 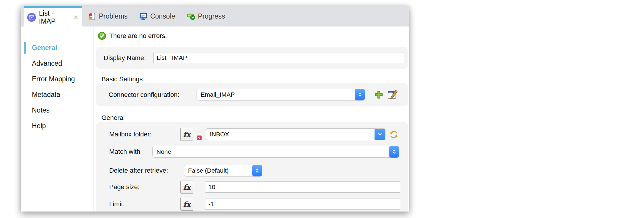 I want to click on tab-label: List - IMAP, so click(x=55, y=17).